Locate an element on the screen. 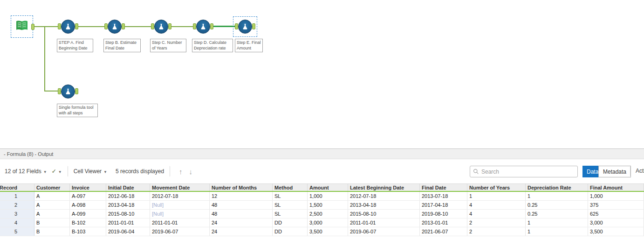 Image resolution: width=644 pixels, height=239 pixels. record-number-cell: 1 is located at coordinates (17, 196).